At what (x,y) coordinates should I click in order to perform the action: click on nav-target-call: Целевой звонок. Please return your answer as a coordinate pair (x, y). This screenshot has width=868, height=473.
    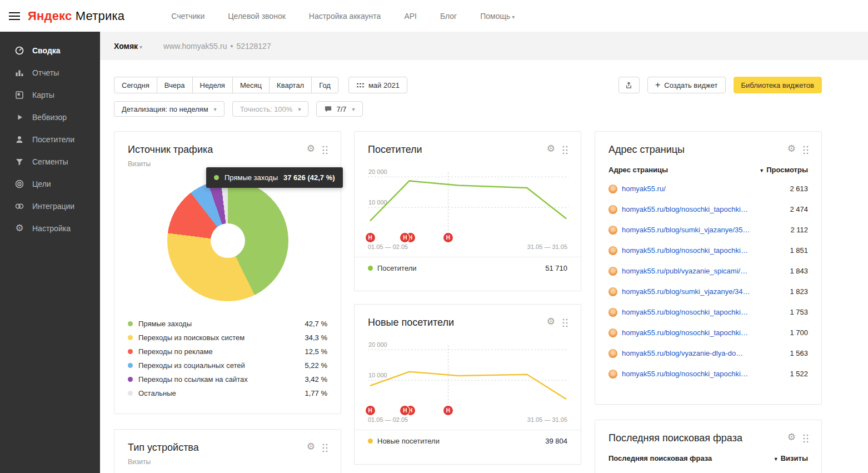
    Looking at the image, I should click on (257, 16).